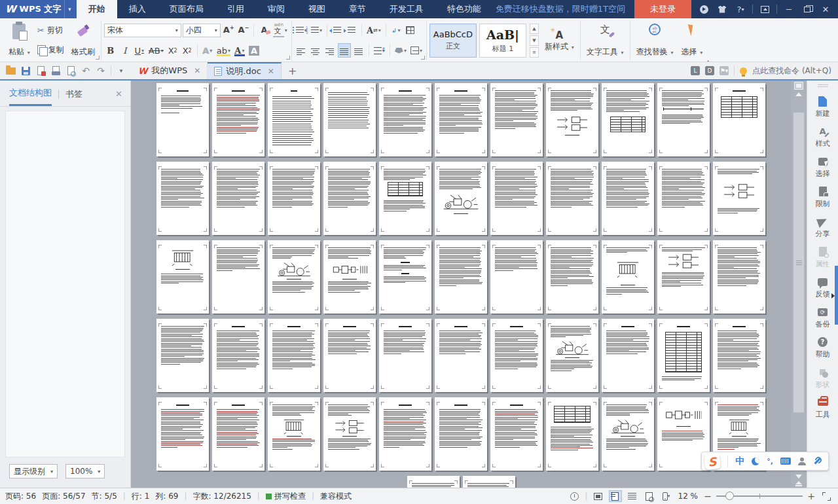 The height and width of the screenshot is (504, 838). I want to click on restore-button, so click(807, 9).